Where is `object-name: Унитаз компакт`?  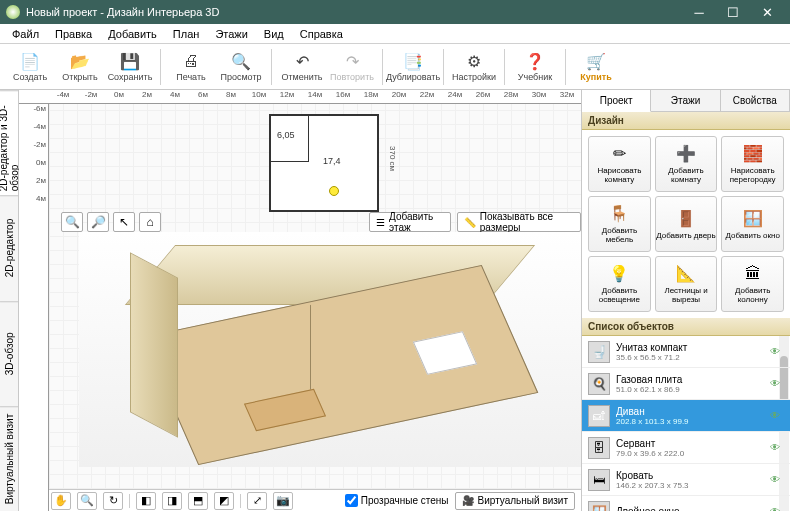 object-name: Унитаз компакт is located at coordinates (690, 348).